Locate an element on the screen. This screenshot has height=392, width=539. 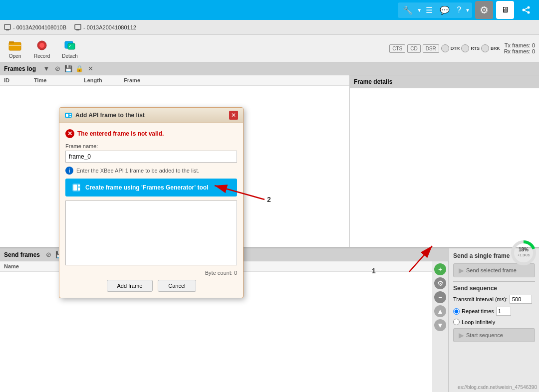
frames-generator-icon is located at coordinates (76, 188).